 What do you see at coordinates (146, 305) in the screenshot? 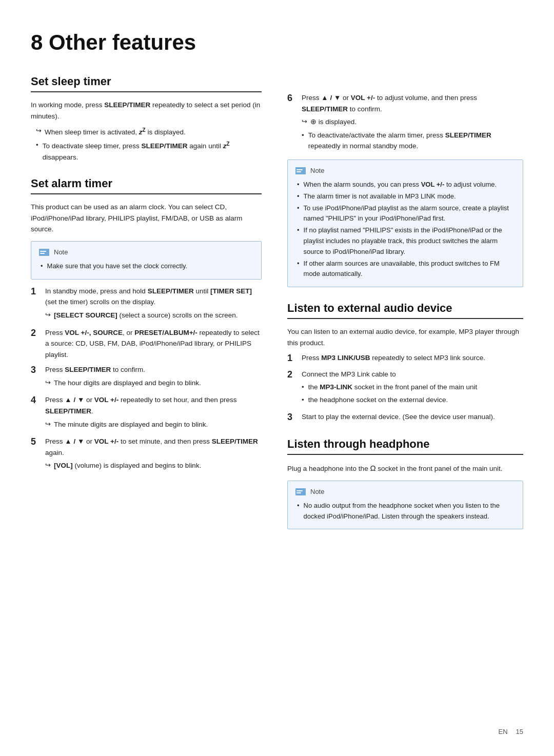
I see `alarm-step-1: 1 In standby mode, press and hold SLEEP/…` at bounding box center [146, 305].